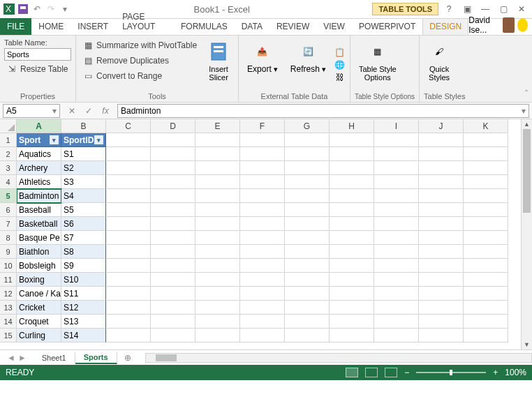 This screenshot has height=399, width=532. Describe the element at coordinates (378, 65) in the screenshot. I see `table-style-options-button: ▦Table Style Options` at that location.